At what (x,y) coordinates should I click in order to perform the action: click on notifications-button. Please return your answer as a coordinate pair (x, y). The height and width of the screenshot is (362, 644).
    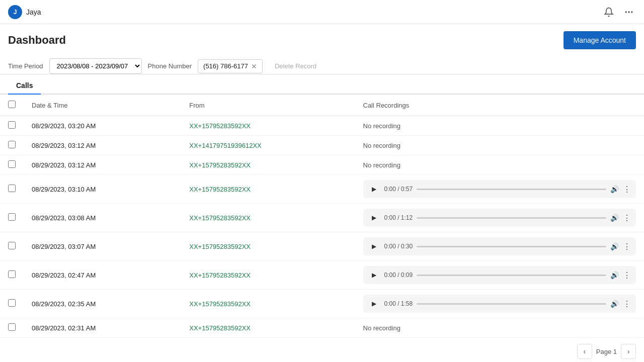
    Looking at the image, I should click on (609, 12).